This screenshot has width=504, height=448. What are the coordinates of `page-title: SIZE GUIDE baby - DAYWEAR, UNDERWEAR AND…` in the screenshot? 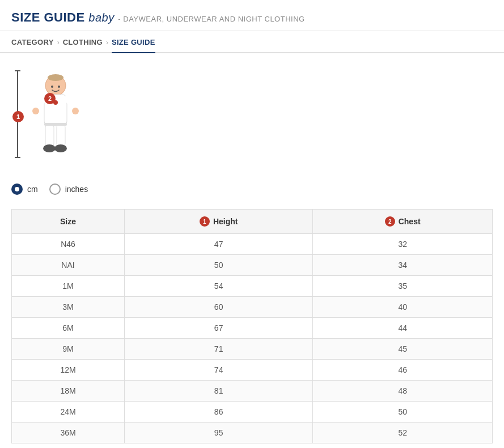 It's located at (252, 18).